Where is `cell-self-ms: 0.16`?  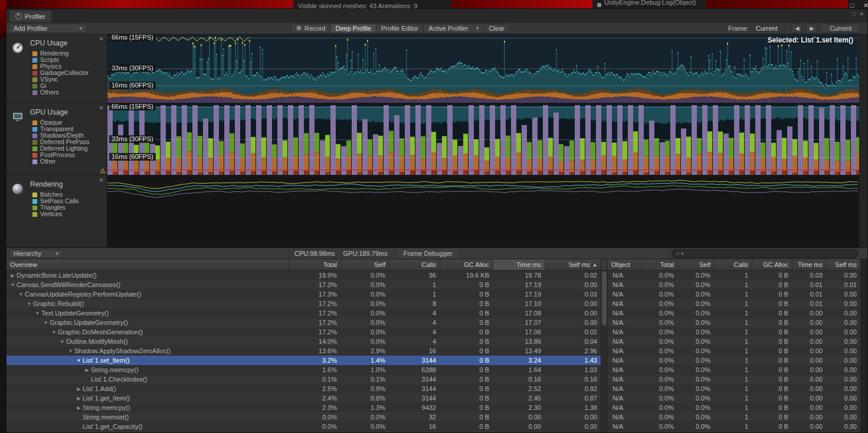 cell-self-ms: 0.16 is located at coordinates (572, 379).